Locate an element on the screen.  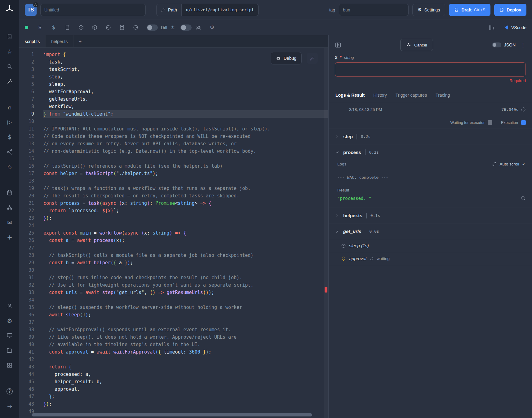
debug-button: Debug is located at coordinates (286, 58).